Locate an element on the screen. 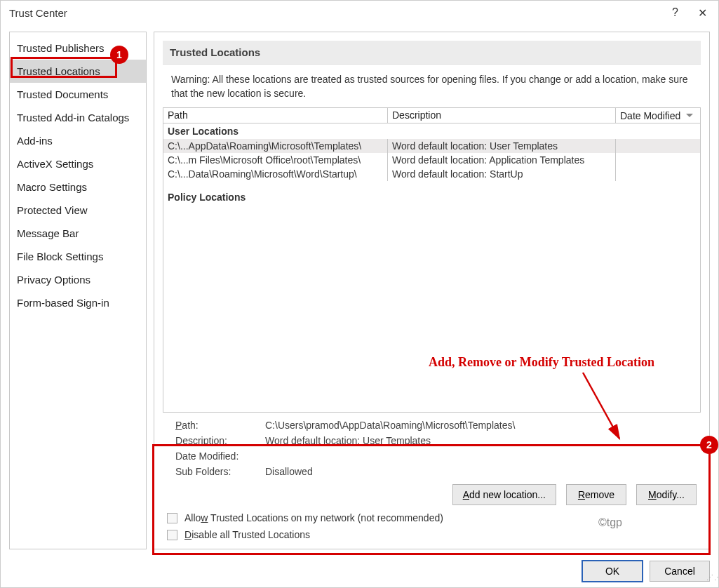 The image size is (719, 588). ok-button: OK is located at coordinates (612, 571).